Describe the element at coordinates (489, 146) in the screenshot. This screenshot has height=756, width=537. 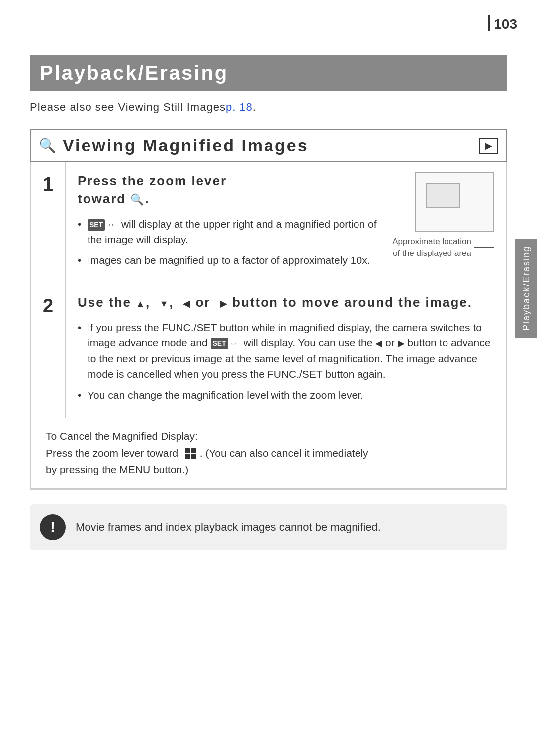
I see `playback-mode-icon: ▶` at that location.